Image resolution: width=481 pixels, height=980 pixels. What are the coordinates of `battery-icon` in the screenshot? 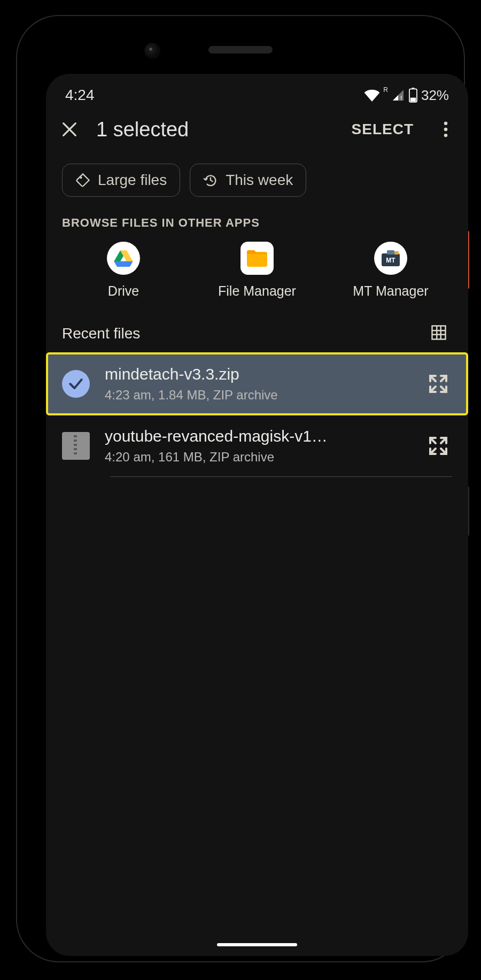 It's located at (413, 95).